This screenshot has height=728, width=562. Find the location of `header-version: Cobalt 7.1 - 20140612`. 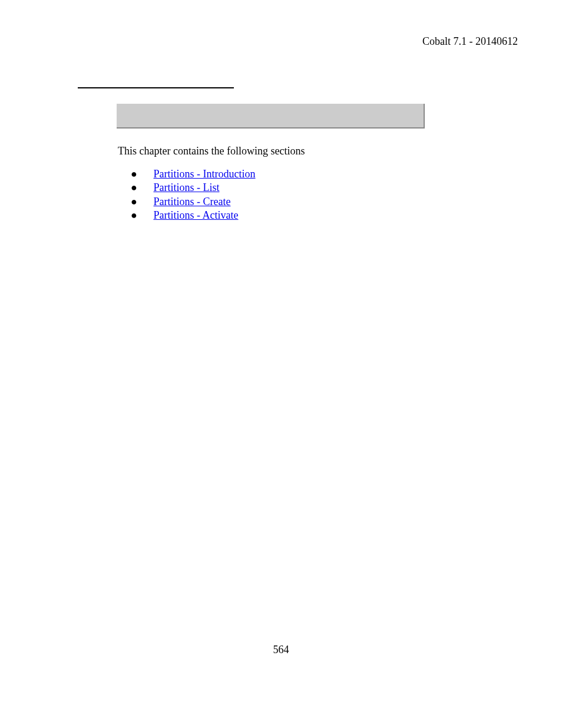

header-version: Cobalt 7.1 - 20140612 is located at coordinates (470, 41).